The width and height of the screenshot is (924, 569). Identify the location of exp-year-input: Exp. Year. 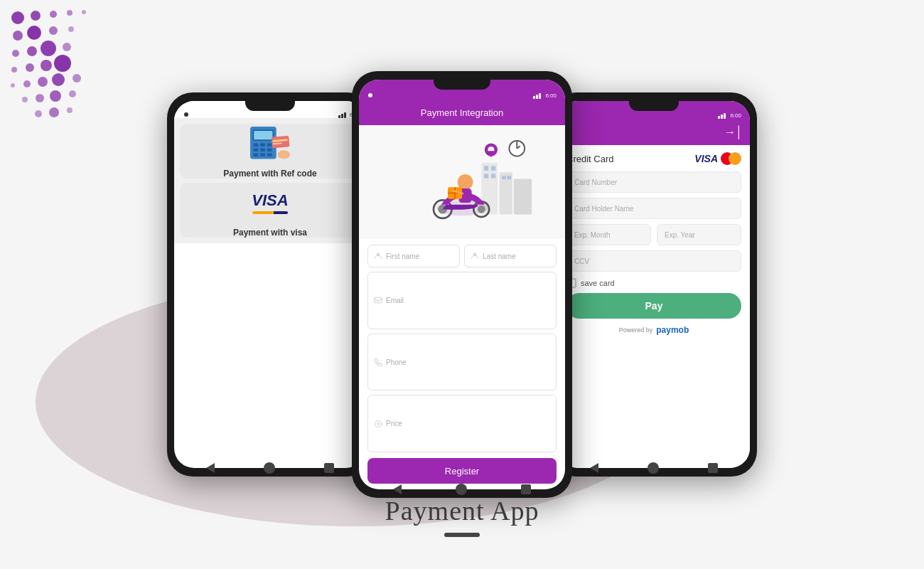
(699, 235).